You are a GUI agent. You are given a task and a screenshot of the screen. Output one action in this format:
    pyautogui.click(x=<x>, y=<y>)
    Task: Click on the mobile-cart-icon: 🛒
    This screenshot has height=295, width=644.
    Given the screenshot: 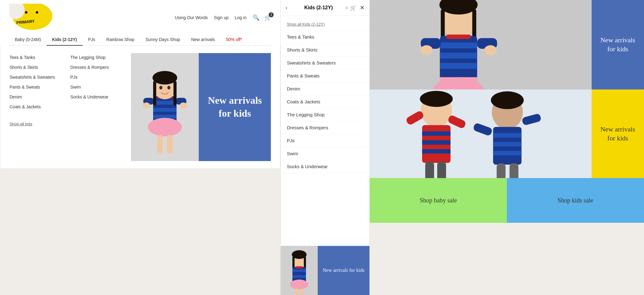 What is the action you would take?
    pyautogui.click(x=353, y=8)
    